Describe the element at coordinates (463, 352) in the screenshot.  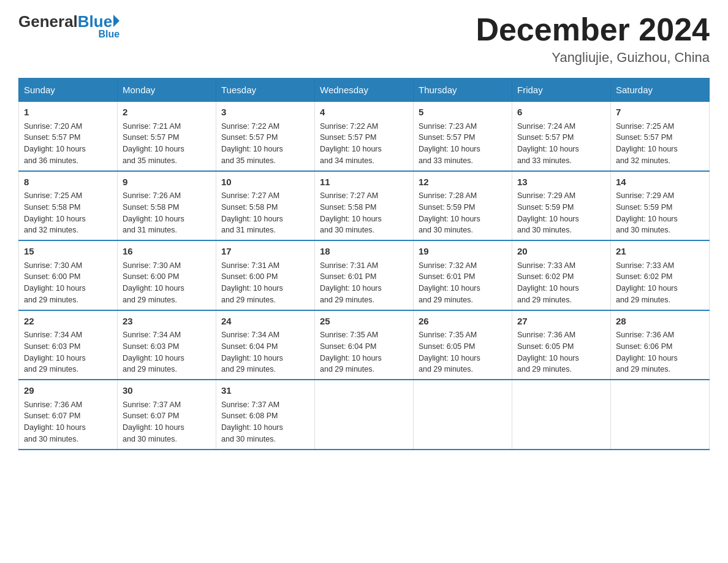
I see `day-info: Sunrise: 7:35 AMSunset: 6:05 PMDaylight:…` at that location.